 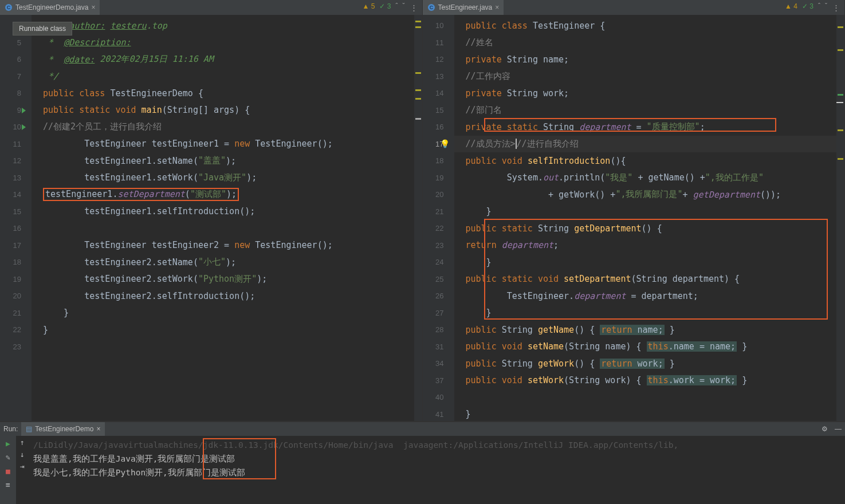 What do you see at coordinates (22, 466) in the screenshot?
I see `wrap-icon: ⇥` at bounding box center [22, 466].